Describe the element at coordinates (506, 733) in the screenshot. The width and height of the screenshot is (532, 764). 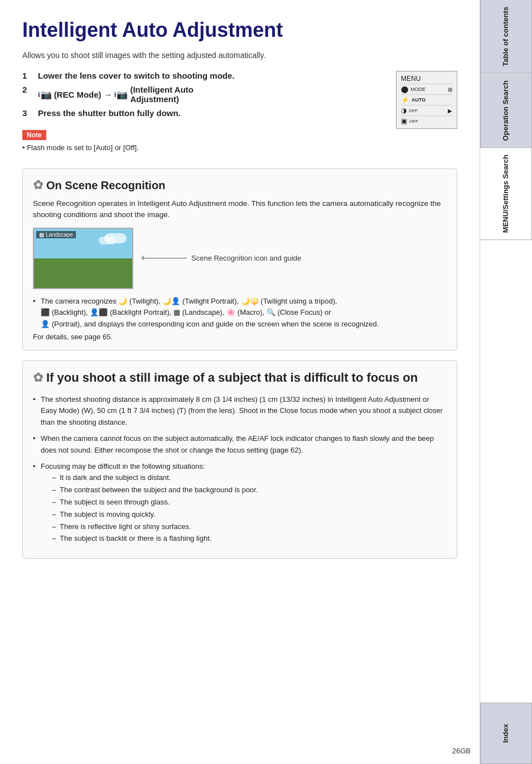
I see `sidebar-tab-index: Index` at that location.